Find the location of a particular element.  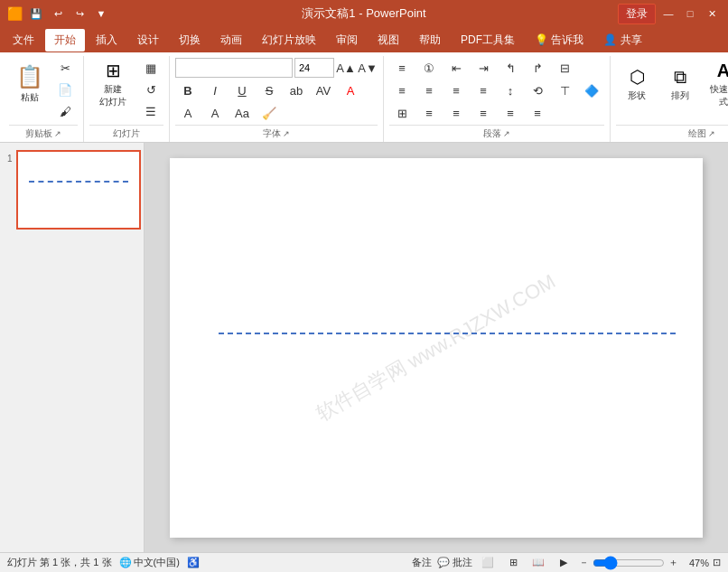

menu-insert: 插入 is located at coordinates (107, 40).